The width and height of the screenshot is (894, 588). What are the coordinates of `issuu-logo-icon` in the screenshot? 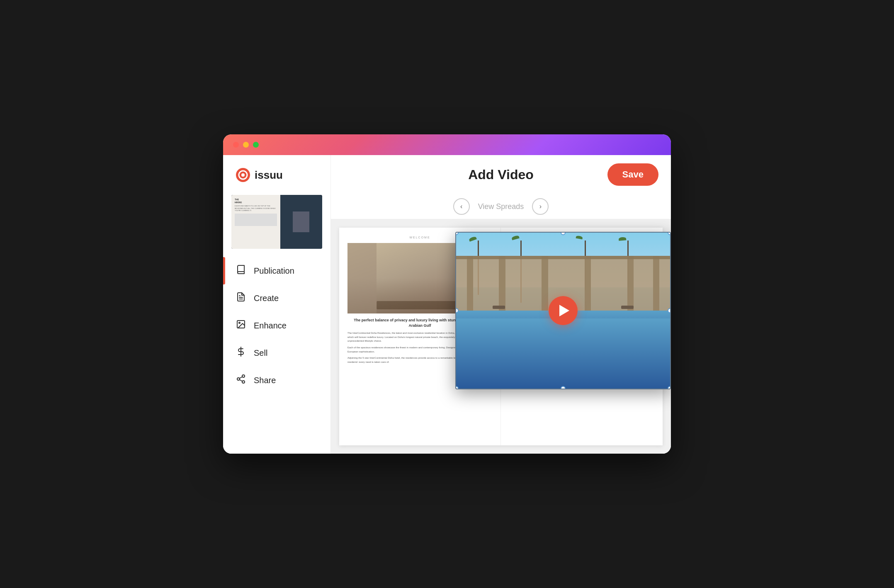 It's located at (243, 175).